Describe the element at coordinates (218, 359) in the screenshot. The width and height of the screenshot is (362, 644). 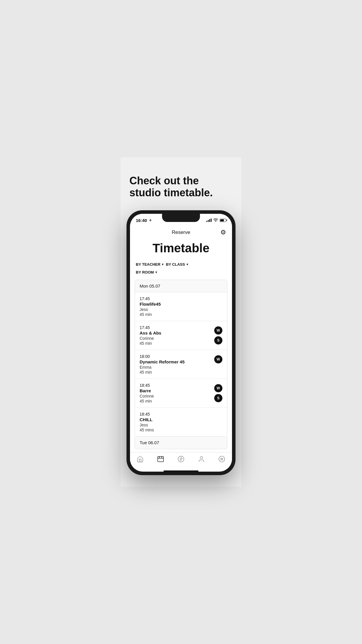
I see `class-badges: W` at that location.